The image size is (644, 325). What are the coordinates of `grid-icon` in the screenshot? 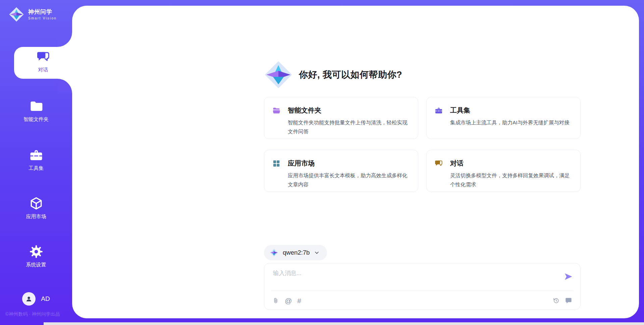 It's located at (276, 164).